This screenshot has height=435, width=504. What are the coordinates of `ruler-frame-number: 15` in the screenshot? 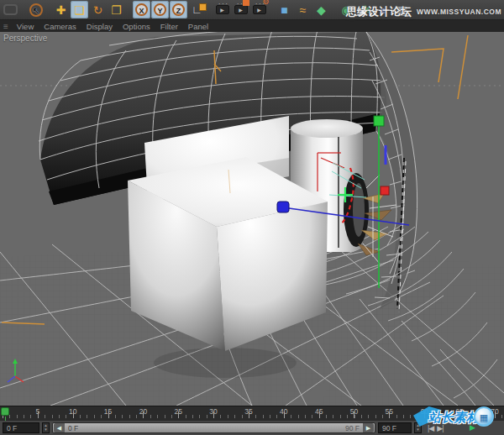 It's located at (108, 411).